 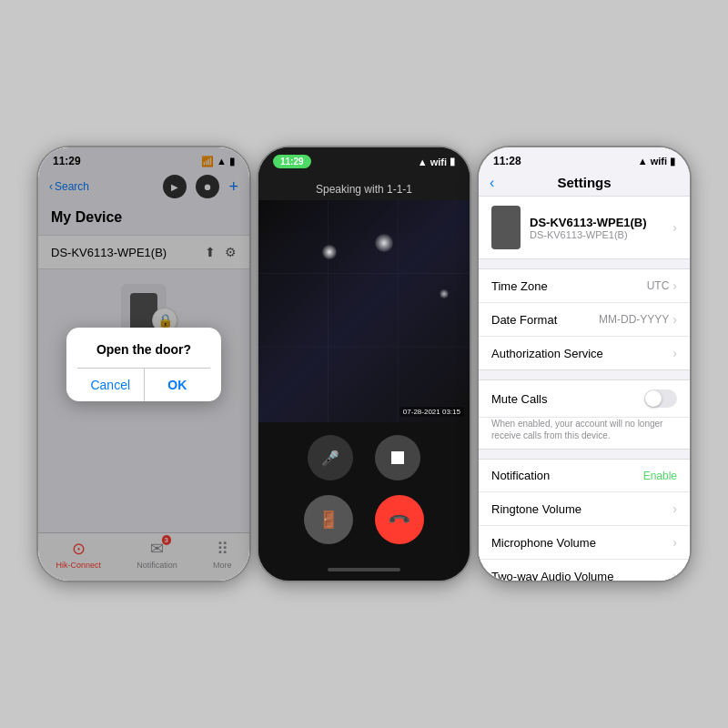 I want to click on setting-date-format: Date Format MM-DD-YYYY ›, so click(x=584, y=320).